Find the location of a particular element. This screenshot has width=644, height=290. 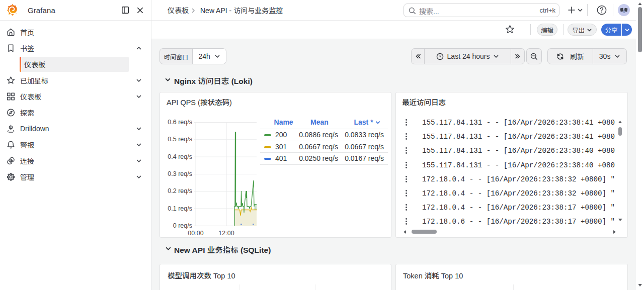

svg-text: 0.5 req/s is located at coordinates (180, 139).